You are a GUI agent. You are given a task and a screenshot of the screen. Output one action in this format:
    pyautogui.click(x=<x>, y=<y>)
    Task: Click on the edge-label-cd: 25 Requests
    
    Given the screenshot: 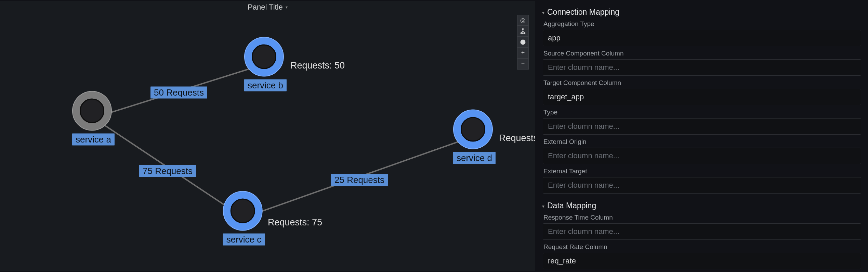 What is the action you would take?
    pyautogui.click(x=359, y=180)
    